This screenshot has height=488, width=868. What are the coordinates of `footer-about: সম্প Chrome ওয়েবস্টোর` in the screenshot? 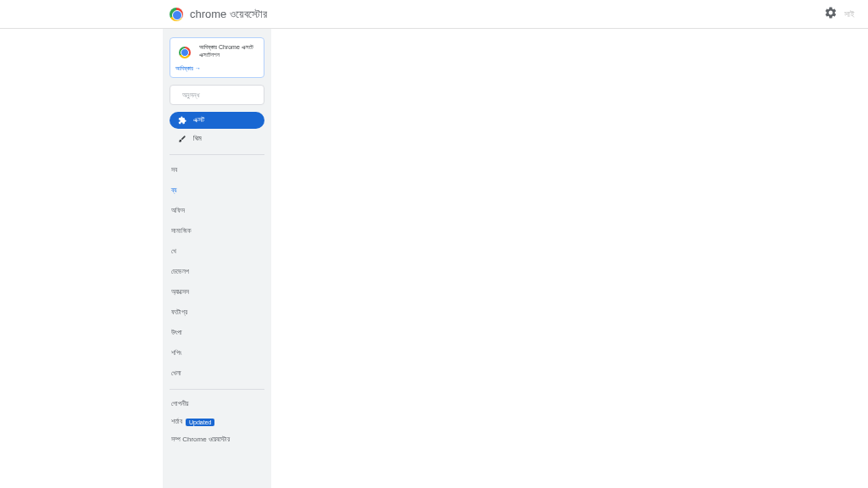 It's located at (217, 440).